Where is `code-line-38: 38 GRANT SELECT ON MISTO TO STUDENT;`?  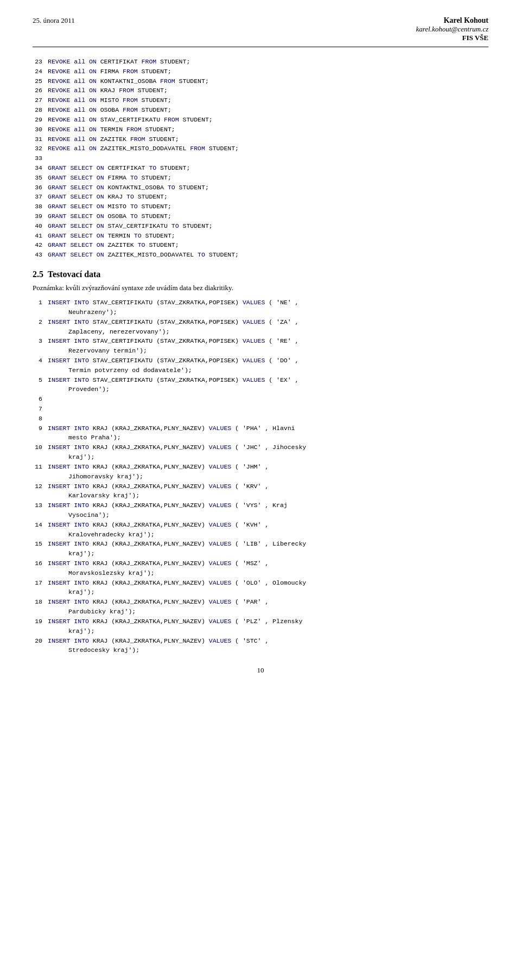 code-line-38: 38 GRANT SELECT ON MISTO TO STUDENT; is located at coordinates (260, 207).